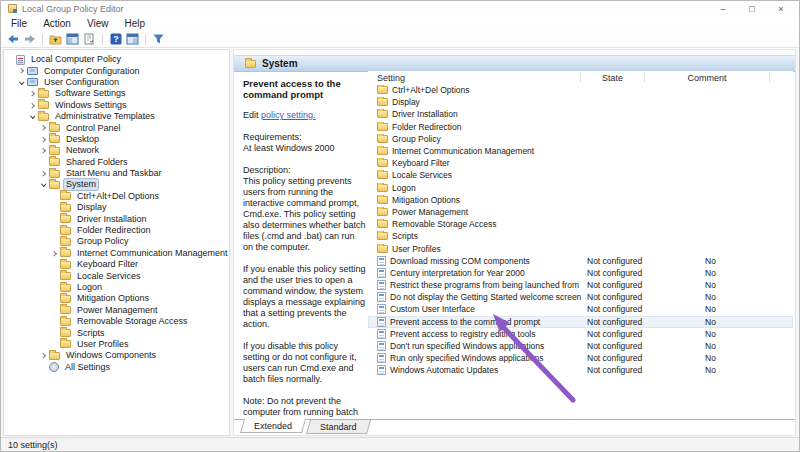 This screenshot has height=452, width=800. Describe the element at coordinates (30, 40) in the screenshot. I see `forward-icon` at that location.